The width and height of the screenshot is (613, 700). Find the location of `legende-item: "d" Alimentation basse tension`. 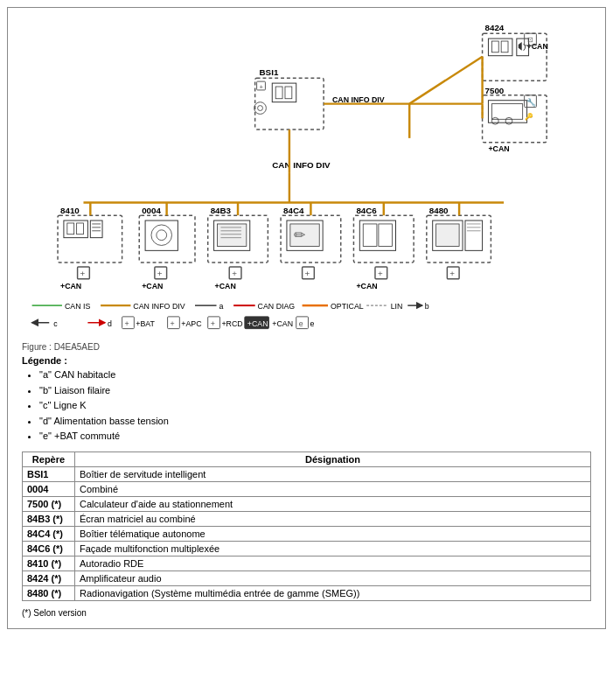

legende-item: "d" Alimentation basse tension is located at coordinates (315, 422).